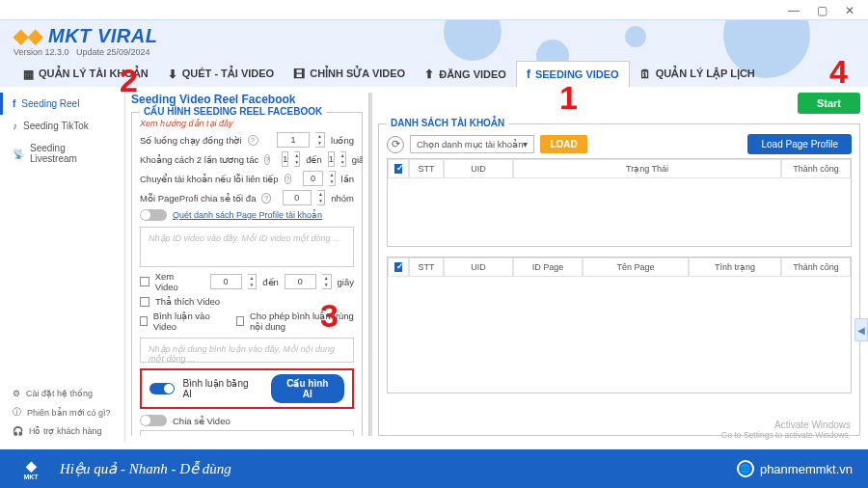 This screenshot has height=488, width=868. I want to click on tab-upload-video: ⬆ĐĂNG VIDEO, so click(465, 73).